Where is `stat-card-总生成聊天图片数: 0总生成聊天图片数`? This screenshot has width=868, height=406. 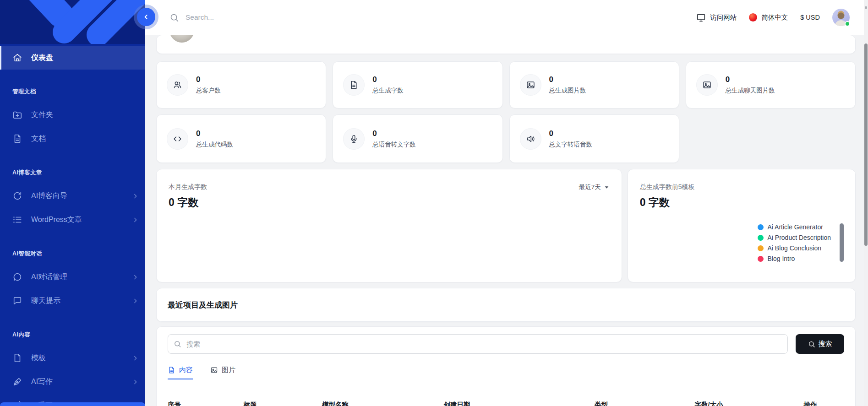 stat-card-总生成聊天图片数: 0总生成聊天图片数 is located at coordinates (770, 85).